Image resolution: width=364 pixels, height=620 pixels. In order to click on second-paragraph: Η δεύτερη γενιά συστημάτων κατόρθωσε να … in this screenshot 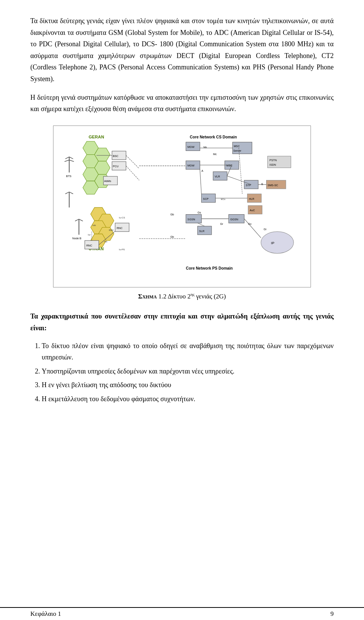, I will do `click(182, 103)`.